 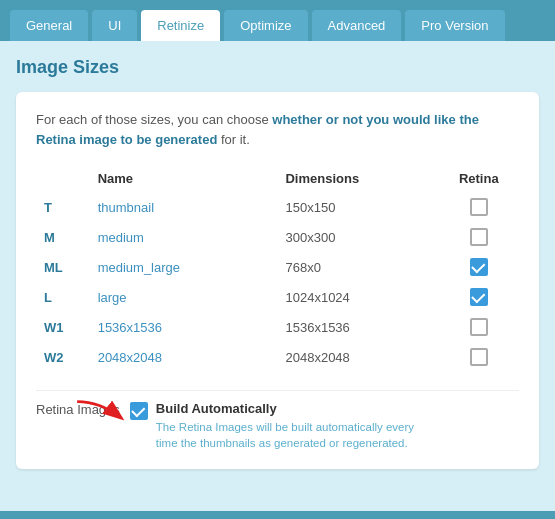 I want to click on tab-bar: General UI Retinize Optimize Advanced Pr…, so click(x=278, y=20).